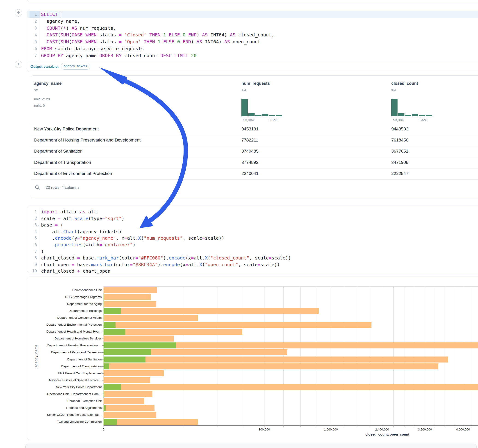 The width and height of the screenshot is (478, 448). I want to click on code-line: base = (, so click(52, 225).